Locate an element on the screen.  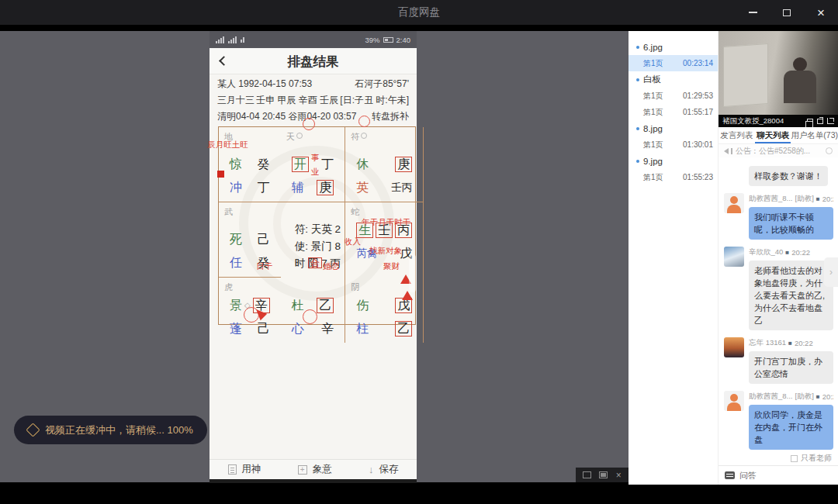
playlist-file: 白板 is located at coordinates (674, 79).